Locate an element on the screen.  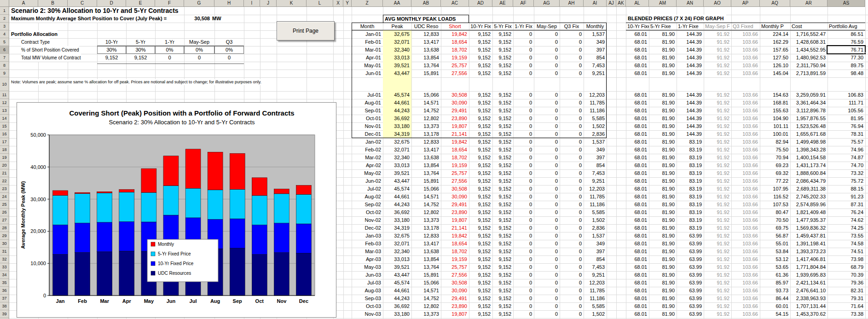
cell: 0% is located at coordinates (199, 50).